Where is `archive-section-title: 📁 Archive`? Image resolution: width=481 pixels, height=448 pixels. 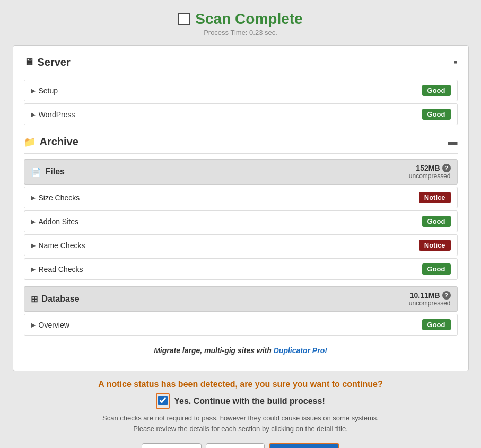 archive-section-title: 📁 Archive is located at coordinates (51, 142).